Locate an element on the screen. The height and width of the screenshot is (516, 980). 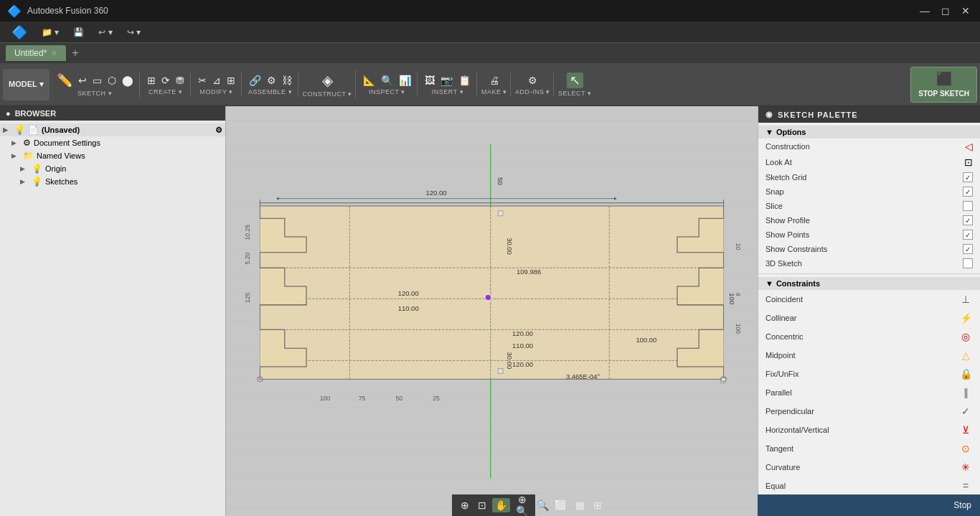
browser-collapse-icon: ● is located at coordinates (9, 113).